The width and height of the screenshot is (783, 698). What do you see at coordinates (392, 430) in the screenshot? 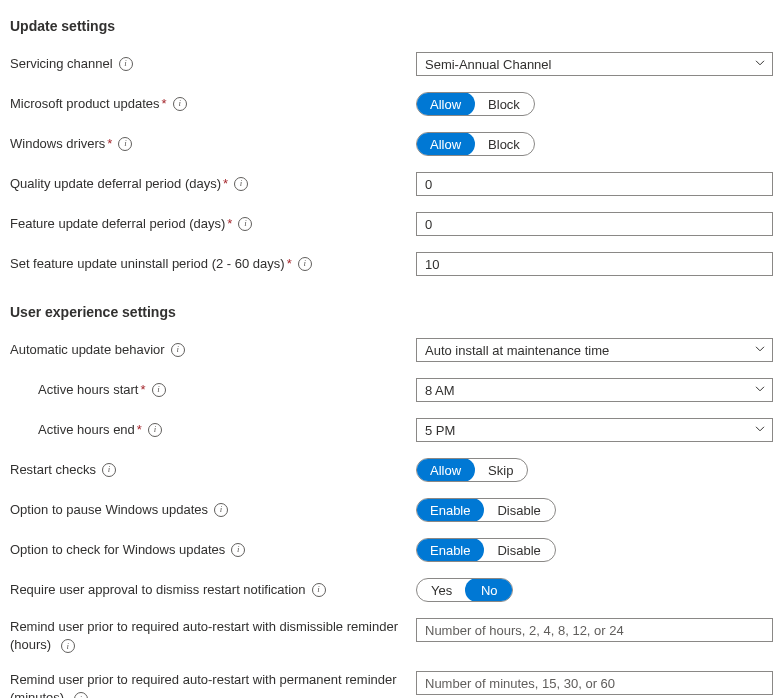
I see `row-active-end: Active hours end * i 5 PM` at bounding box center [392, 430].